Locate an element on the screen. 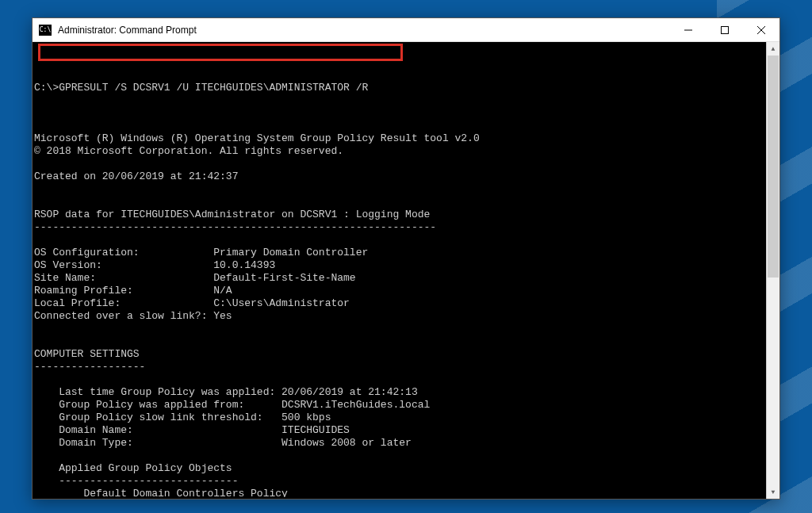  prompt: C:\> is located at coordinates (46, 88).